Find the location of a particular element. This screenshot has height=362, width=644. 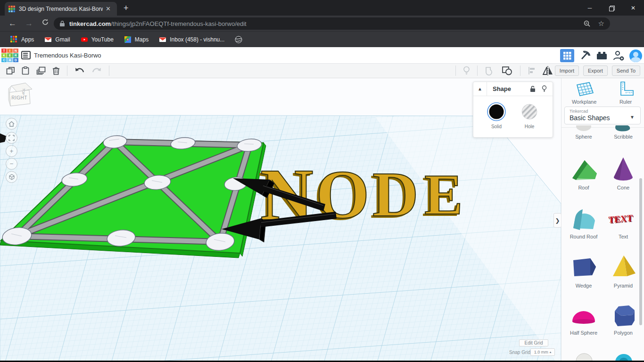

design-menu-icon is located at coordinates (26, 55).